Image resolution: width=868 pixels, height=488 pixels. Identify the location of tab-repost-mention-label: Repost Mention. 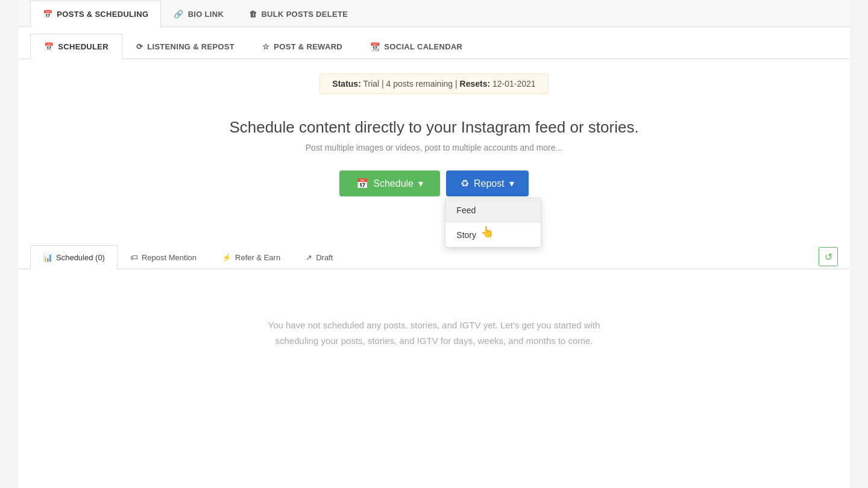
(169, 258).